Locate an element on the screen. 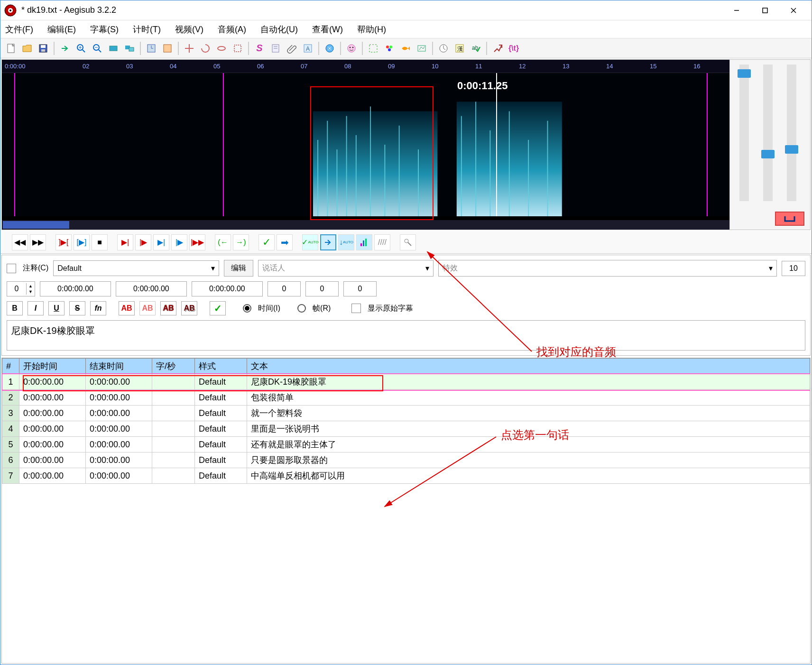 Image resolution: width=812 pixels, height=665 pixels. col-num: # is located at coordinates (11, 366).